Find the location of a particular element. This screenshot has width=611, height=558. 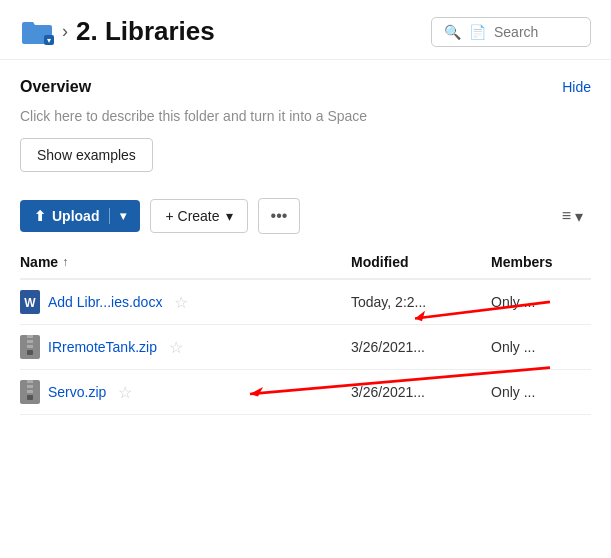

folder-icon: ▾ is located at coordinates (37, 32).